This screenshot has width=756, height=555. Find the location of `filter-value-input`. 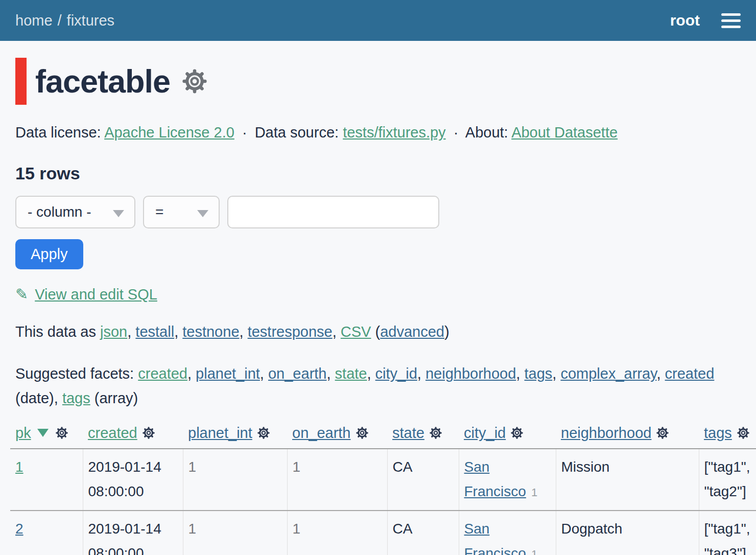

filter-value-input is located at coordinates (333, 212).